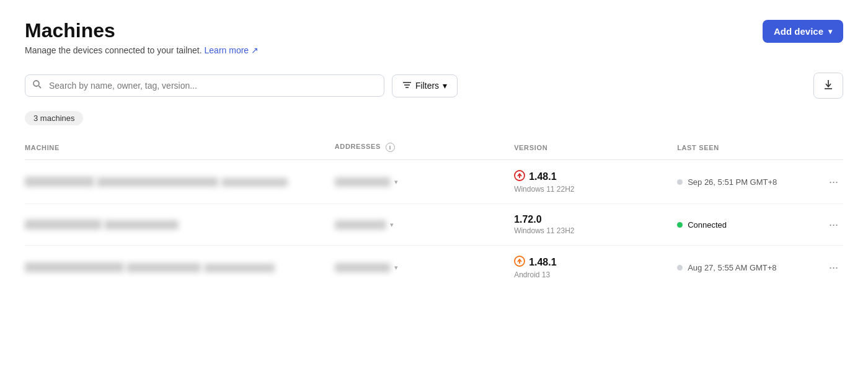 Image resolution: width=868 pixels, height=384 pixels. What do you see at coordinates (799, 31) in the screenshot?
I see `add-device-label: Add device` at bounding box center [799, 31].